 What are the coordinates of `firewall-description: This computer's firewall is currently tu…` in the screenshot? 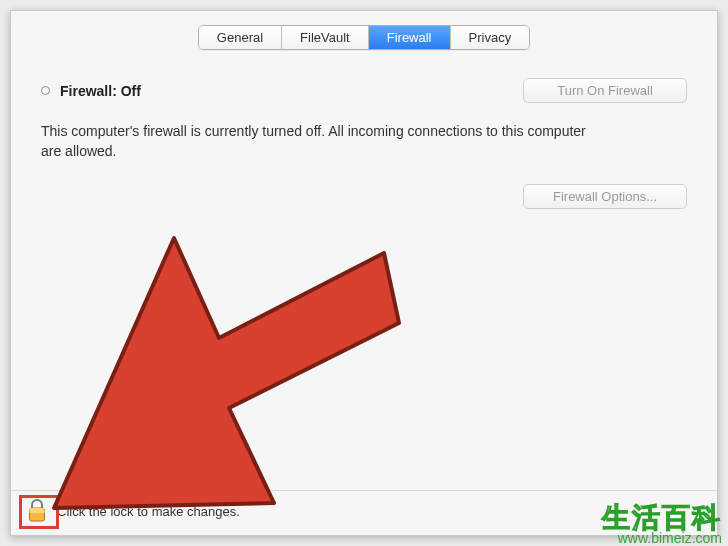 It's located at (321, 142).